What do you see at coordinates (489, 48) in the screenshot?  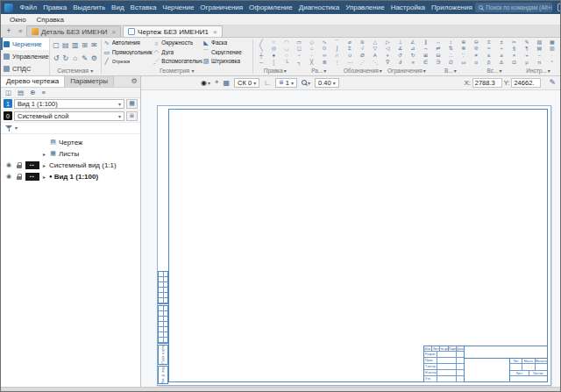 I see `ribbon-tool-icon: ≈` at bounding box center [489, 48].